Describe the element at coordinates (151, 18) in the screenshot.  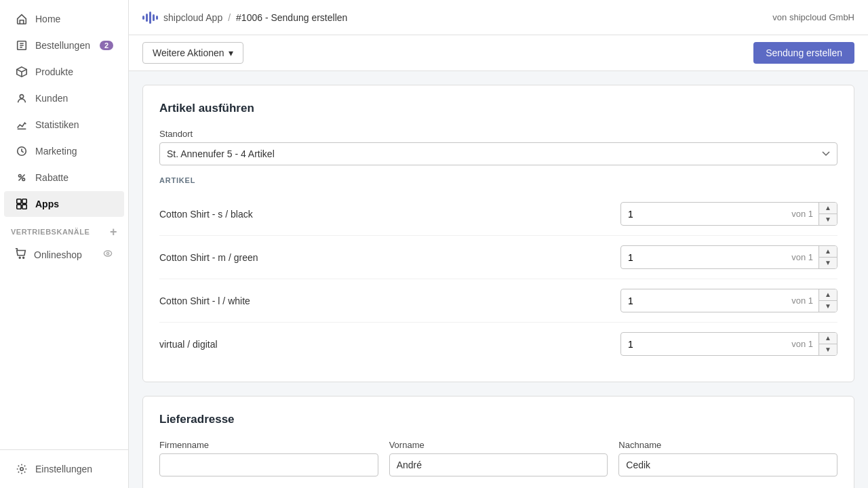
I see `app-icon` at that location.